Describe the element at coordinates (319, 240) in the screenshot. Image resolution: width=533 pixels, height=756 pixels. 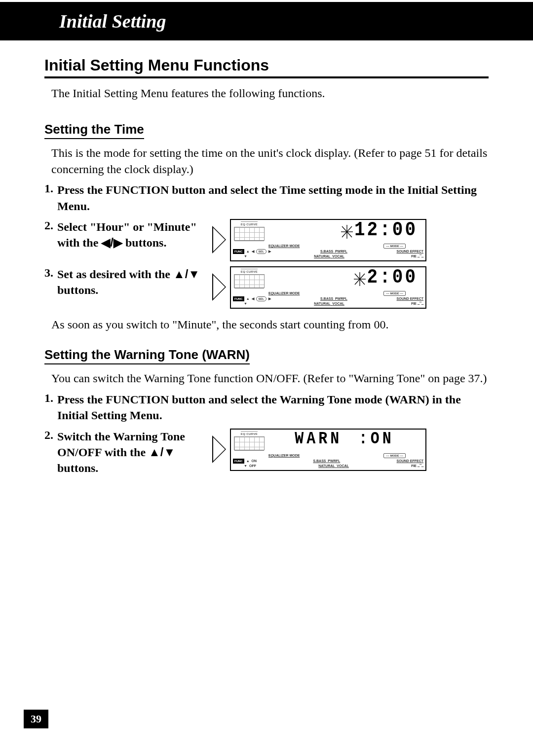
I see `display-illustration-1: EQ CURVE` at that location.